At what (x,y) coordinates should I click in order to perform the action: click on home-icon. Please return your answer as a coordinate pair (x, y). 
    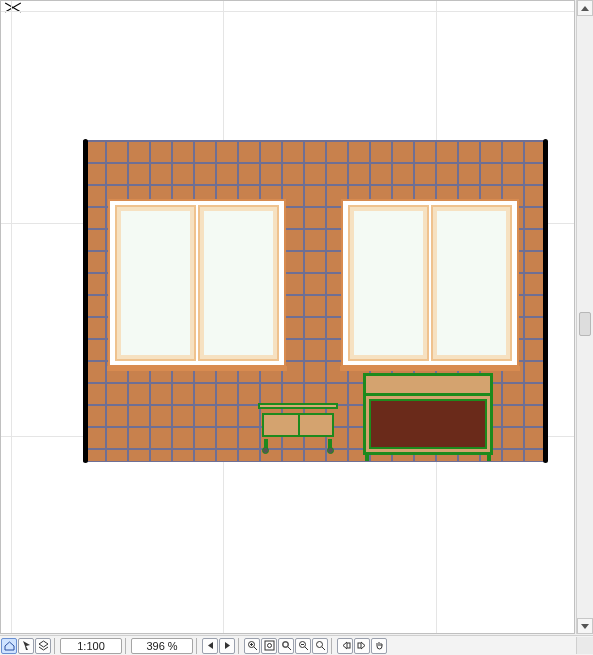
    Looking at the image, I should click on (10, 646).